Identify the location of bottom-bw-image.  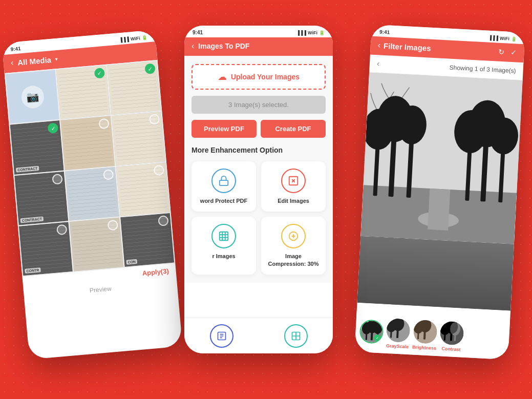
(435, 274).